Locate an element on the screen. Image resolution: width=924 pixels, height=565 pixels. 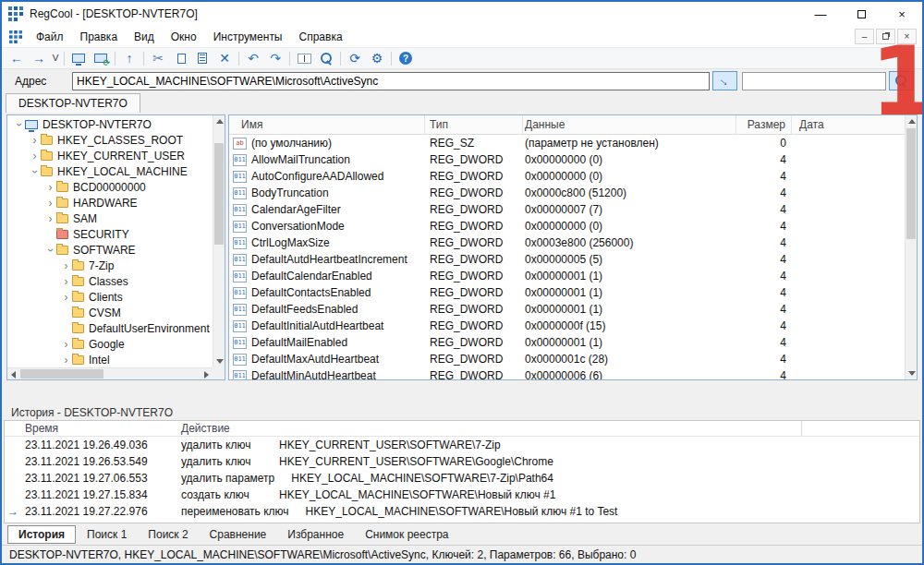
tree-item-SECURITY: SECURITY is located at coordinates (110, 234).